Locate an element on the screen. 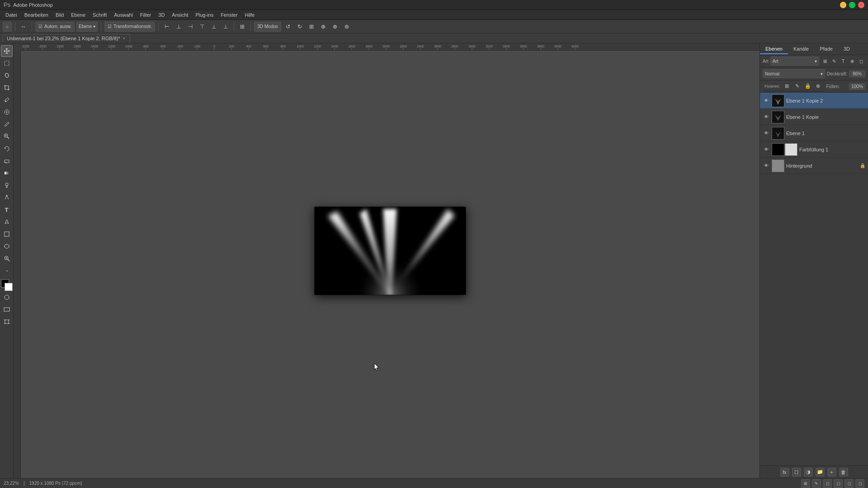  active-tab: Unbenannt-1 bei 23,2% (Ebene 1 Kopie 2, … is located at coordinates (66, 38).